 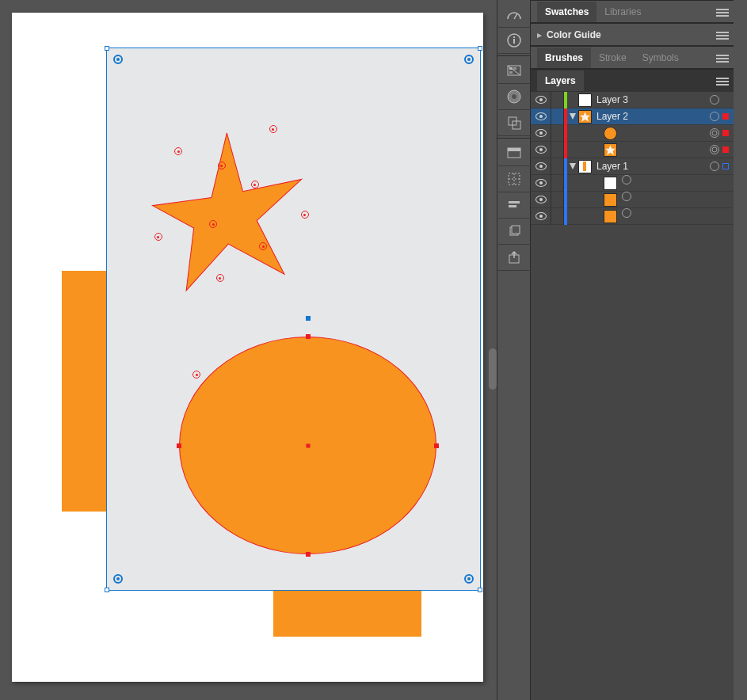 What do you see at coordinates (228, 208) in the screenshot?
I see `star-shape` at bounding box center [228, 208].